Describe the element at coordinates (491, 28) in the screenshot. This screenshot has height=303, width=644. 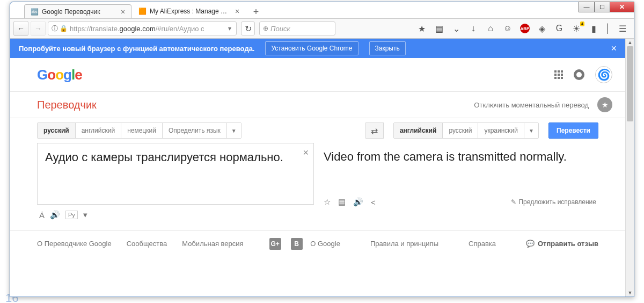
I see `home-icon: ⌂` at that location.